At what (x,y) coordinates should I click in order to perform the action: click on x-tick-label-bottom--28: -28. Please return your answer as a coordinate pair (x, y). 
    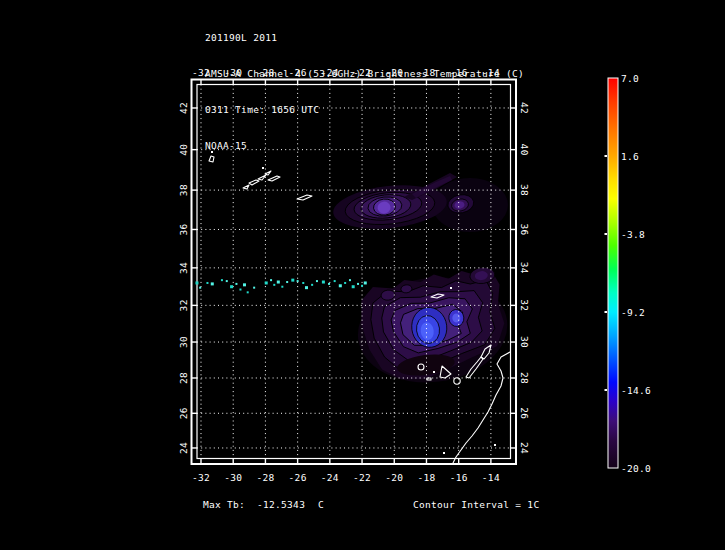
    Looking at the image, I should click on (265, 478).